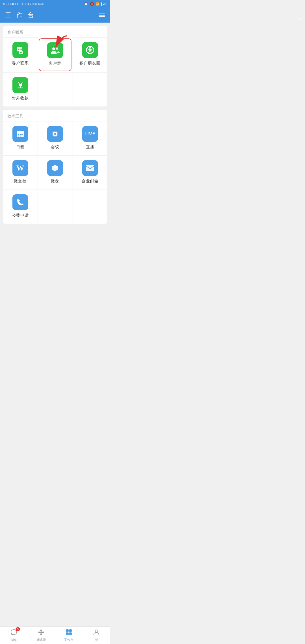  I want to click on grid-item-weidisk: 微盘, so click(55, 172).